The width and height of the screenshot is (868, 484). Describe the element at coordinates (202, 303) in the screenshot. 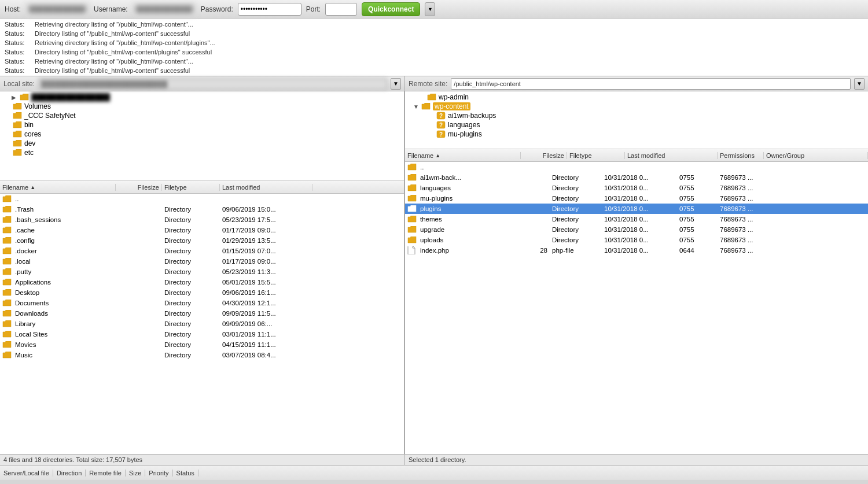

I see `table-row: Documents Directory 04/30/2019 12:1...` at that location.